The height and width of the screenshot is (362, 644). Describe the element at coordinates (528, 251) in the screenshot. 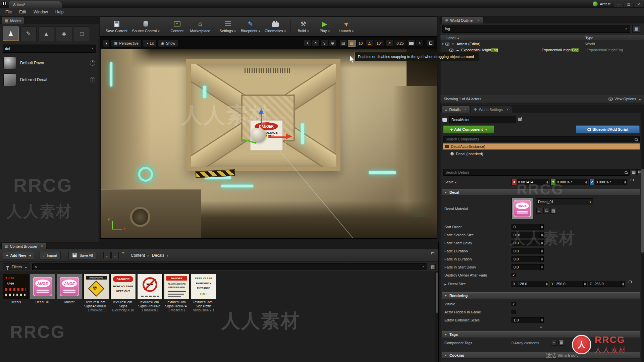

I see `fade-duration-field: 0.0` at that location.